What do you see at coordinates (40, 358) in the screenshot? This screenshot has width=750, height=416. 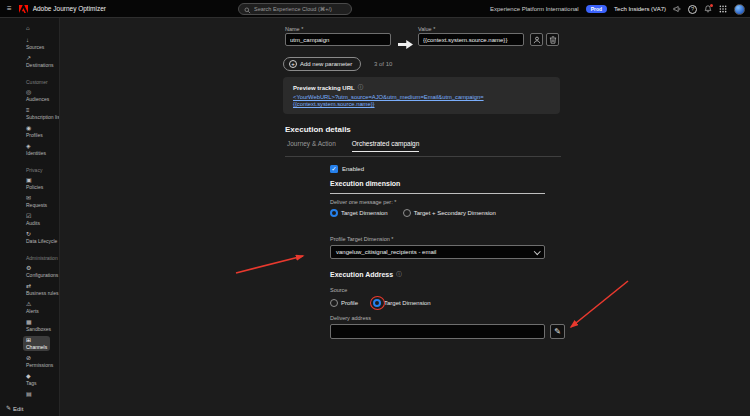 I see `permissions-icon: ⊘` at bounding box center [40, 358].